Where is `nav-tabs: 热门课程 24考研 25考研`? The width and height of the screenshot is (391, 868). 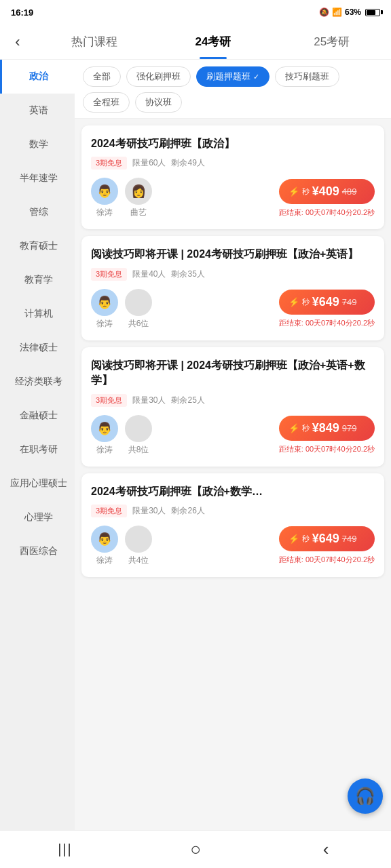 nav-tabs: 热门课程 24考研 25考研 is located at coordinates (213, 42).